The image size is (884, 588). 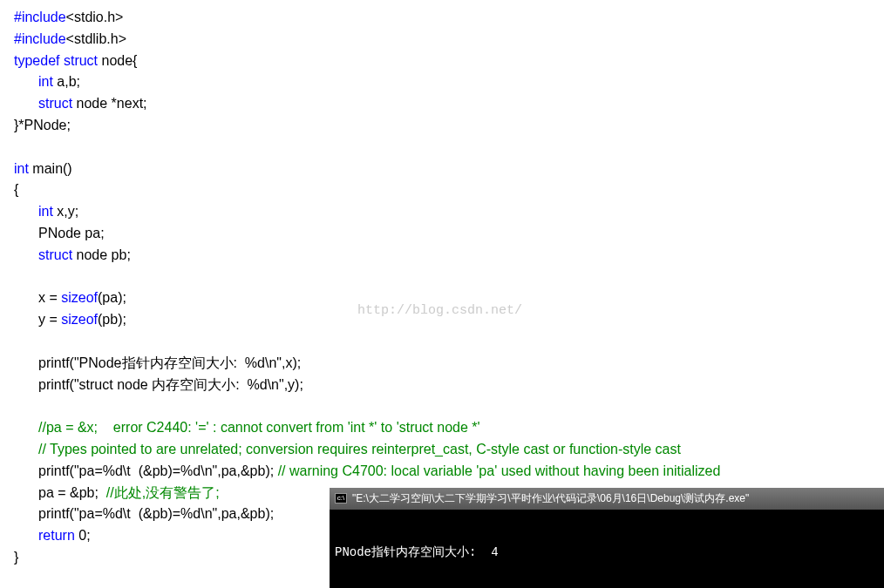 I want to click on code-line: printf("struct node 内存空间大小: %d\n",y);, so click(x=442, y=385).